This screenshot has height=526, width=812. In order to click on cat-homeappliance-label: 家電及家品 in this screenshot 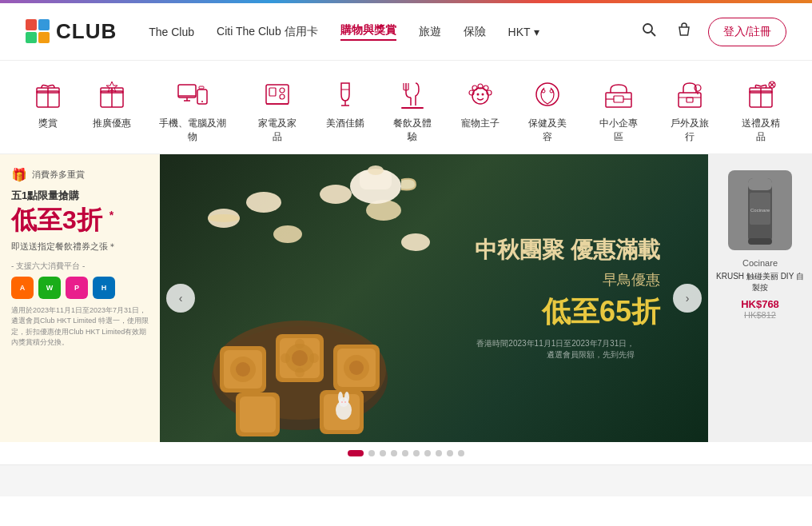, I will do `click(278, 130)`.